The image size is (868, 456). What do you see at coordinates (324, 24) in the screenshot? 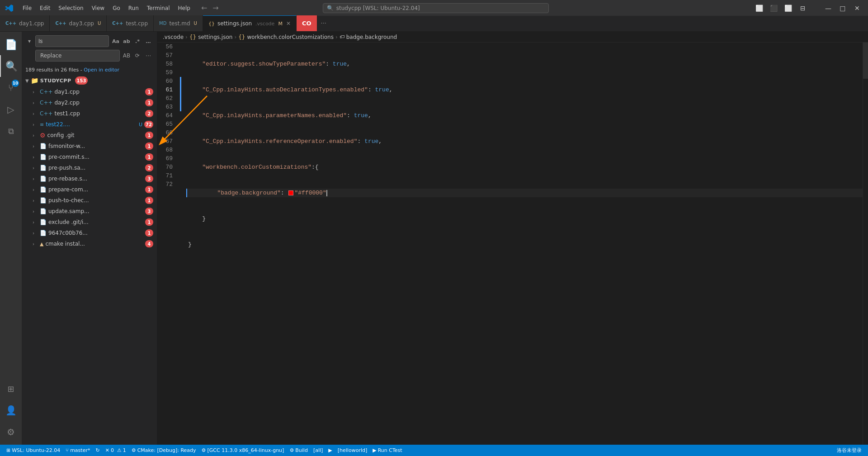
I see `tabs-more-button: ···` at bounding box center [324, 24].